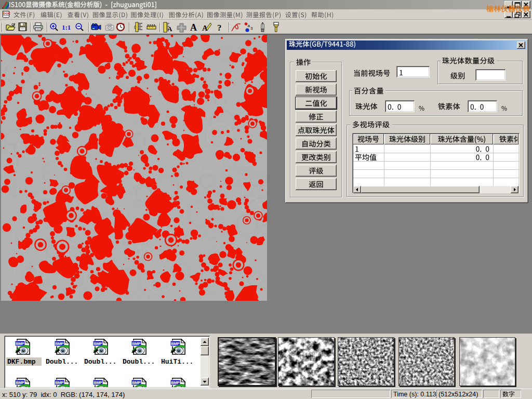 The image size is (532, 399). Describe the element at coordinates (7, 14) in the screenshot. I see `svg-text: DOC` at that location.